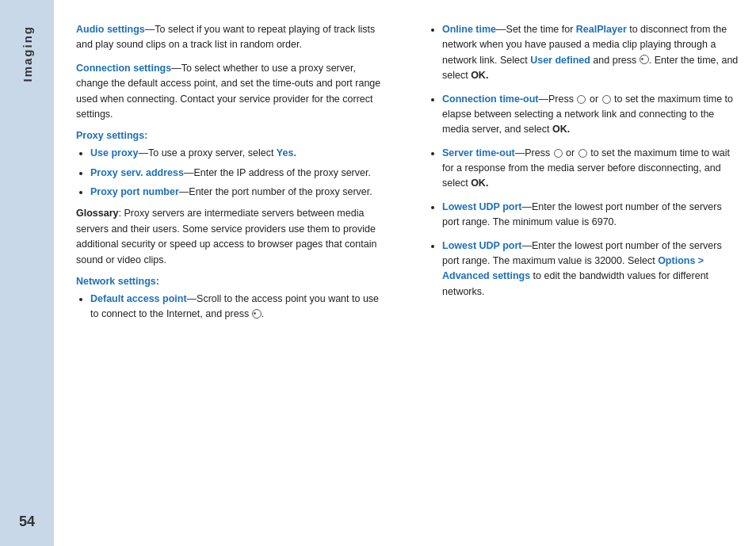 The height and width of the screenshot is (546, 756). Describe the element at coordinates (137, 173) in the screenshot. I see `proxy-serv-link: Proxy serv. address` at that location.